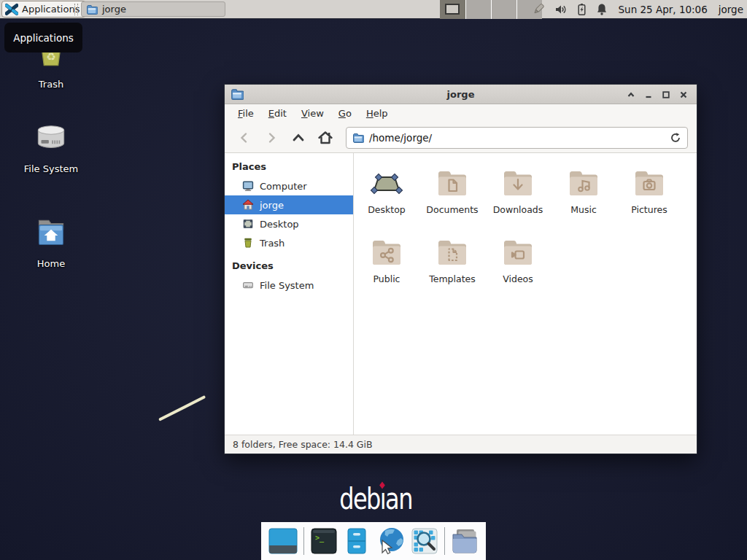 The image size is (747, 560). What do you see at coordinates (114, 9) in the screenshot?
I see `taskbar-window-label: jorge` at bounding box center [114, 9].